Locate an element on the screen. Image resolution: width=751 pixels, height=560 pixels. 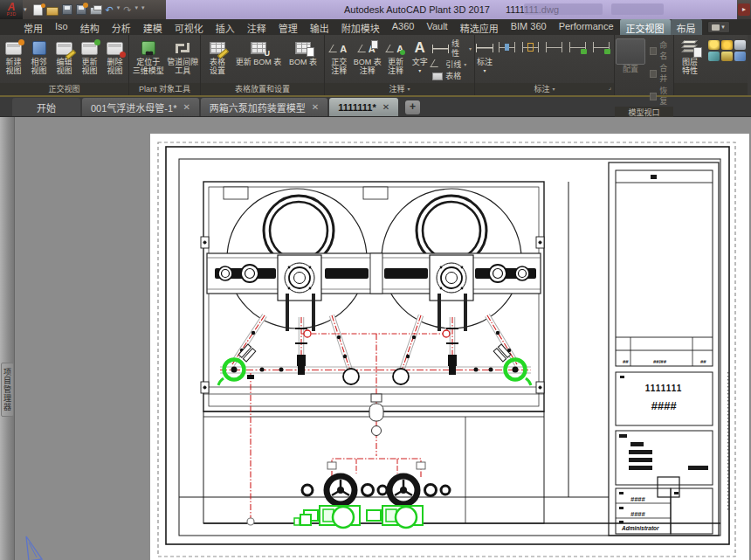
save-icon is located at coordinates (67, 10).